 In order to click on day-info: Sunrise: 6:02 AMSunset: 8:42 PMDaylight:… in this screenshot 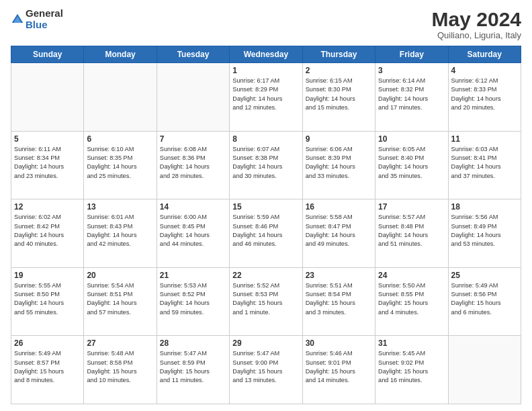, I will do `click(47, 231)`.